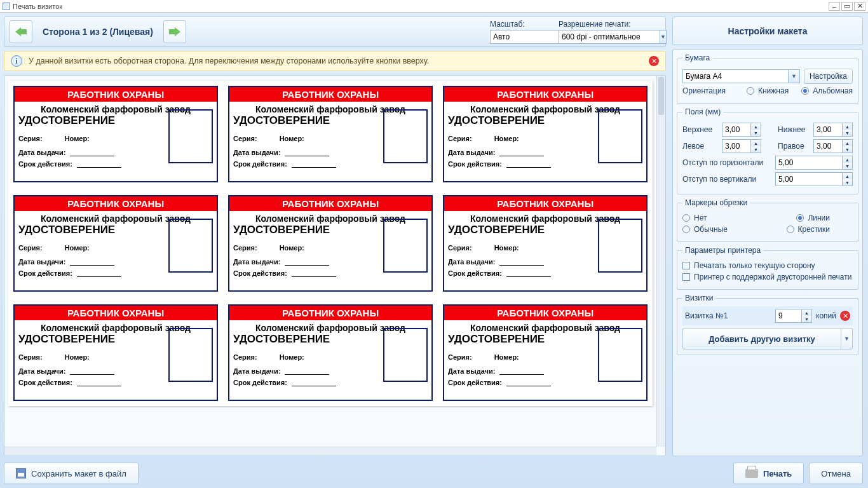 The image size is (868, 488). What do you see at coordinates (736, 146) in the screenshot?
I see `margin-left-input` at bounding box center [736, 146].